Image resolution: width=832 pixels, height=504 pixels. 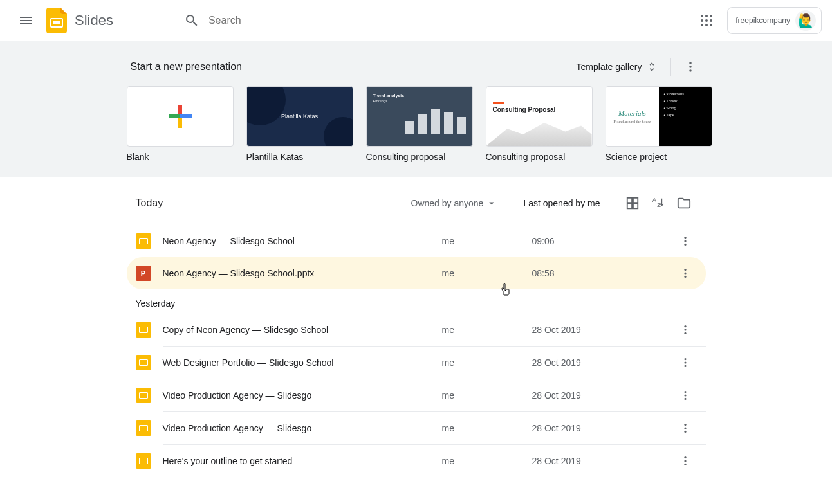 I want to click on template-consulting-2: Consulting Proposal Consulting proposal, so click(x=539, y=124).